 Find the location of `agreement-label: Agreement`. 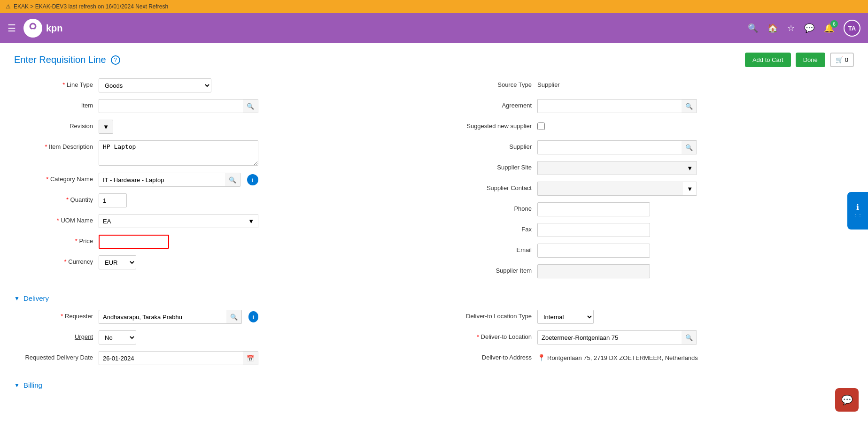

agreement-label: Agreement is located at coordinates (490, 104).